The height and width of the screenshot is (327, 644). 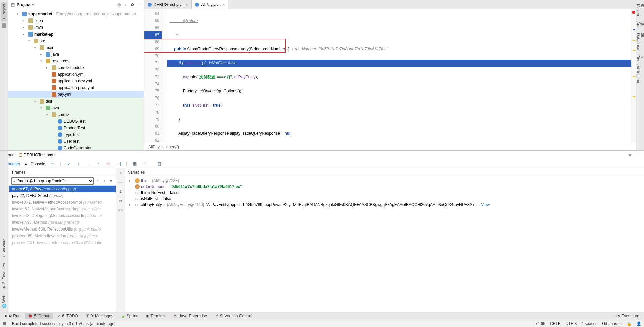 I want to click on breadcrumb: AliPay › query(), so click(x=390, y=147).